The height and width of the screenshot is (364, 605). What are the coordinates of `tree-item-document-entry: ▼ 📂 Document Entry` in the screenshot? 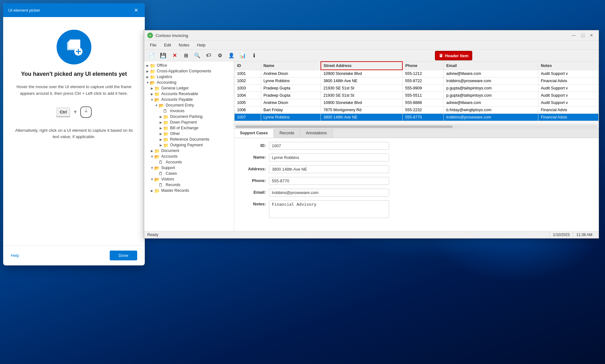 It's located at (189, 105).